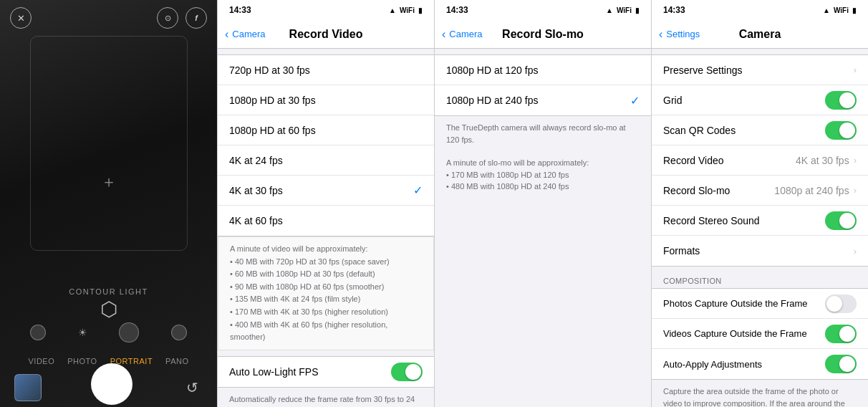 Image resolution: width=868 pixels, height=407 pixels. Describe the element at coordinates (635, 100) in the screenshot. I see `check-1080p-240: ✓` at that location.